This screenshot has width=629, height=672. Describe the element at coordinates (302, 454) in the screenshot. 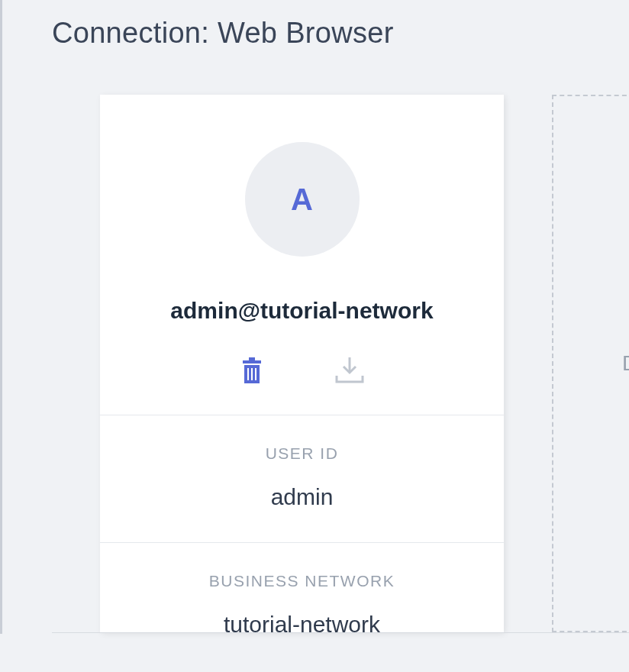

I see `user-id-label: USER ID` at that location.